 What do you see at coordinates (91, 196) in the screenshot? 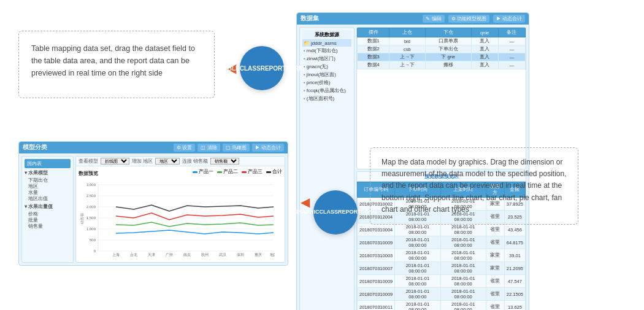
I see `svg-text: 2,500` at bounding box center [91, 196].